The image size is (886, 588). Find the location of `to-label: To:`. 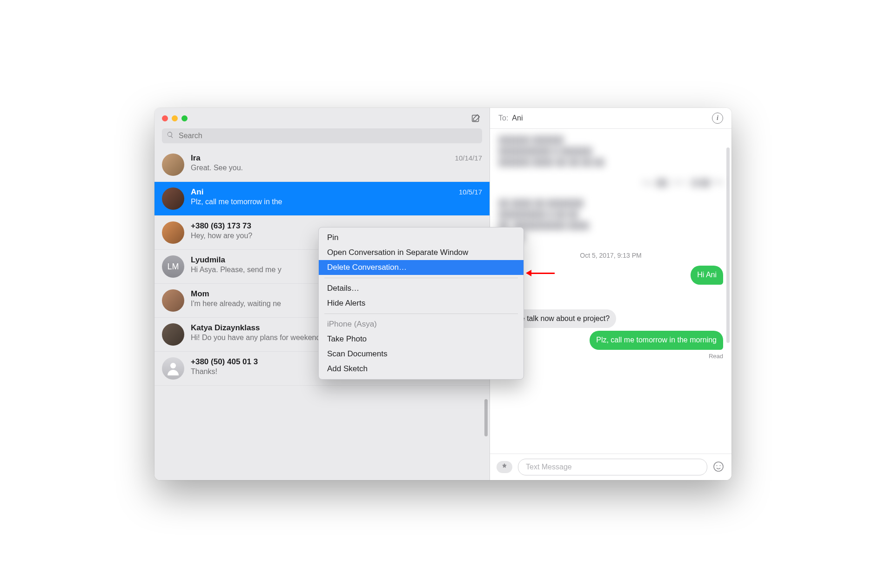

to-label: To: is located at coordinates (503, 118).